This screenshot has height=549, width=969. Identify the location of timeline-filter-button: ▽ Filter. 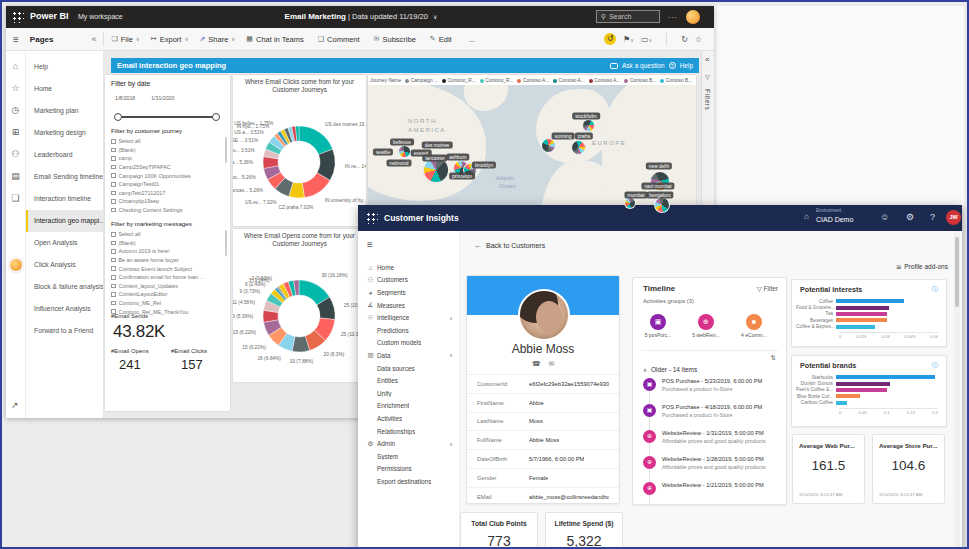
(768, 289).